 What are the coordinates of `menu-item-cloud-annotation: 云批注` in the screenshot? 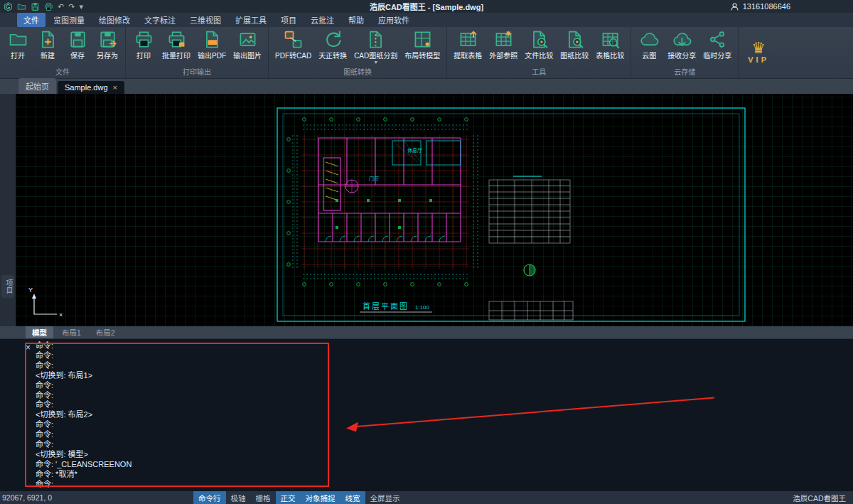 It's located at (323, 20).